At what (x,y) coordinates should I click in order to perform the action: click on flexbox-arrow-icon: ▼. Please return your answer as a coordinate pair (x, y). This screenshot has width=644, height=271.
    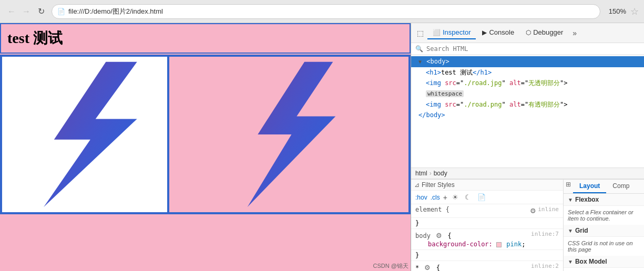
    Looking at the image, I should click on (570, 200).